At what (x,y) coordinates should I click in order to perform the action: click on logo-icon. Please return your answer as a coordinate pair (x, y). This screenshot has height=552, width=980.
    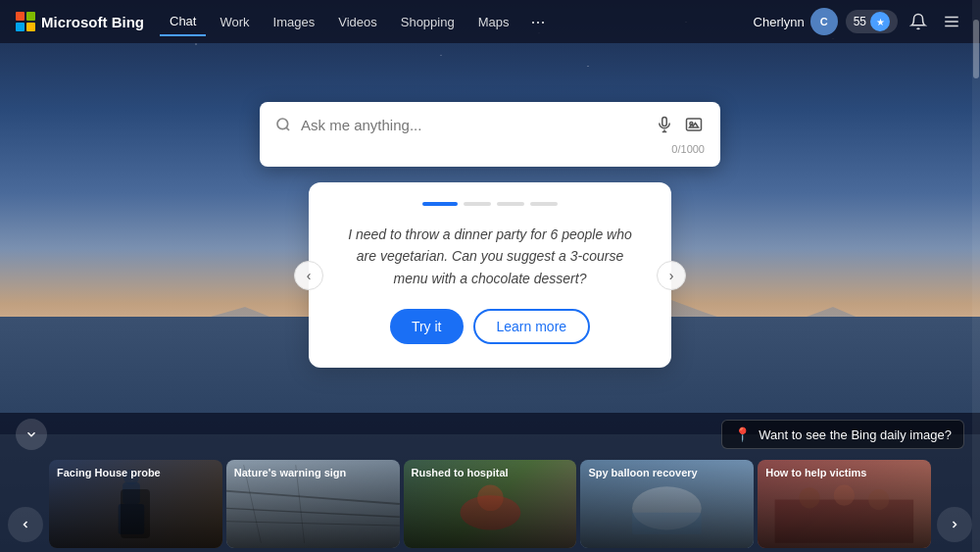
    Looking at the image, I should click on (25, 22).